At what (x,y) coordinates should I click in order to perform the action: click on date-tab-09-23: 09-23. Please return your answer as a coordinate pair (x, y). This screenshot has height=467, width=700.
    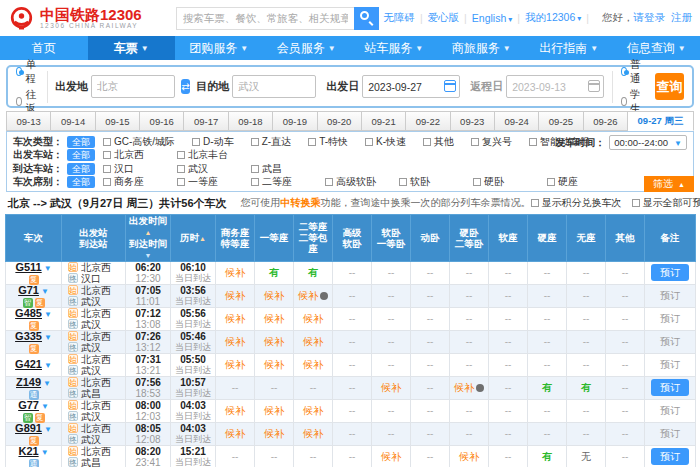
    Looking at the image, I should click on (473, 121).